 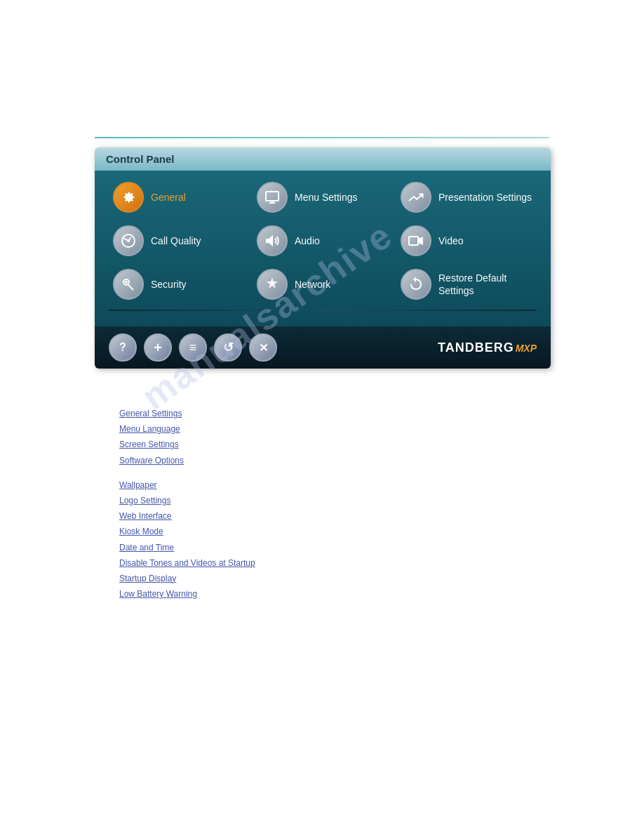 What do you see at coordinates (467, 241) in the screenshot?
I see `cp-item-video: Video` at bounding box center [467, 241].